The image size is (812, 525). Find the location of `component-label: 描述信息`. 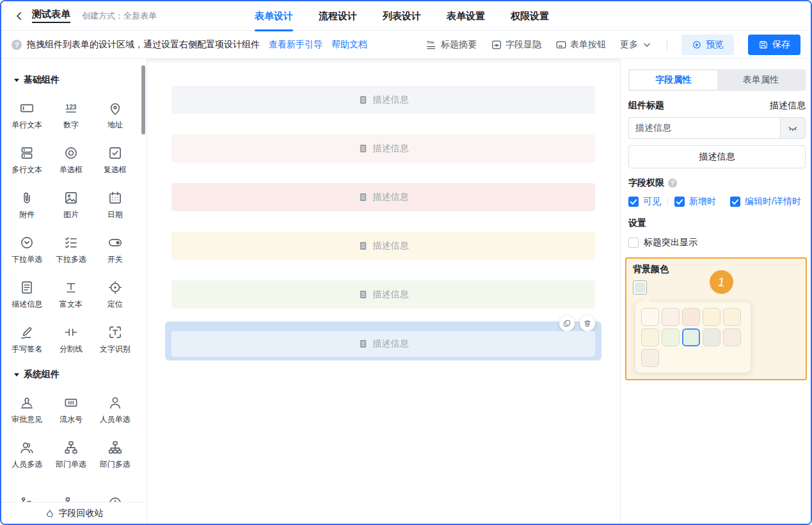

component-label: 描述信息 is located at coordinates (27, 305).